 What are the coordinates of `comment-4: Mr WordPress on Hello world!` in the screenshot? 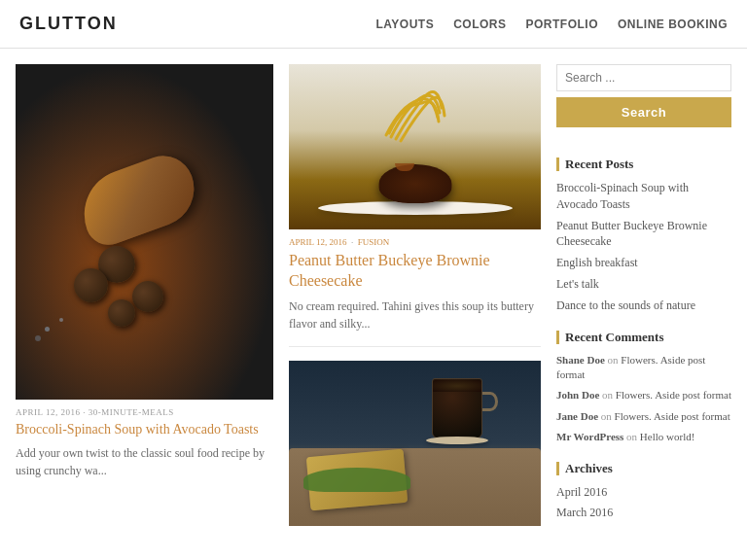 It's located at (644, 438).